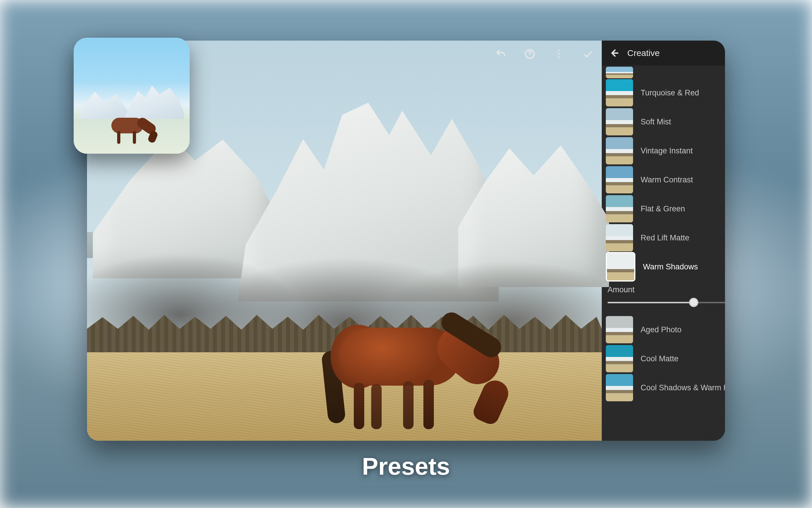 This screenshot has width=812, height=508. I want to click on panel-title: Creative, so click(644, 53).